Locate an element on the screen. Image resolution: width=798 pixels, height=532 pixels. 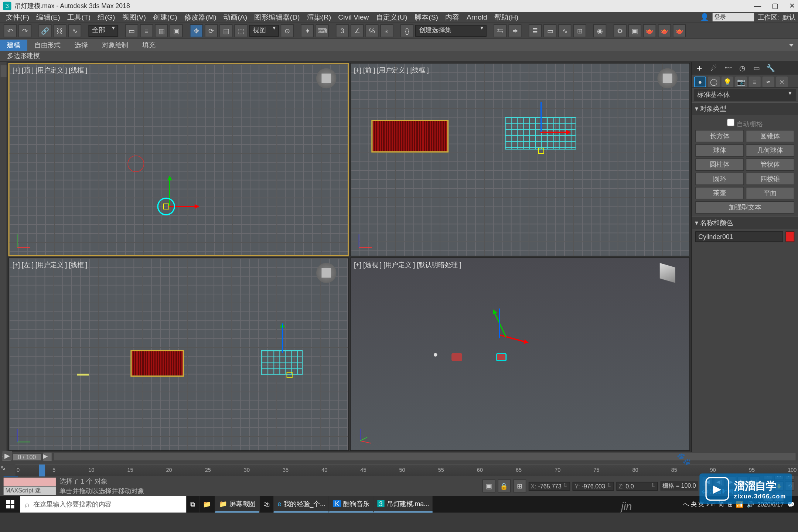
prim-box-button: 长方体 is located at coordinates (720, 136).